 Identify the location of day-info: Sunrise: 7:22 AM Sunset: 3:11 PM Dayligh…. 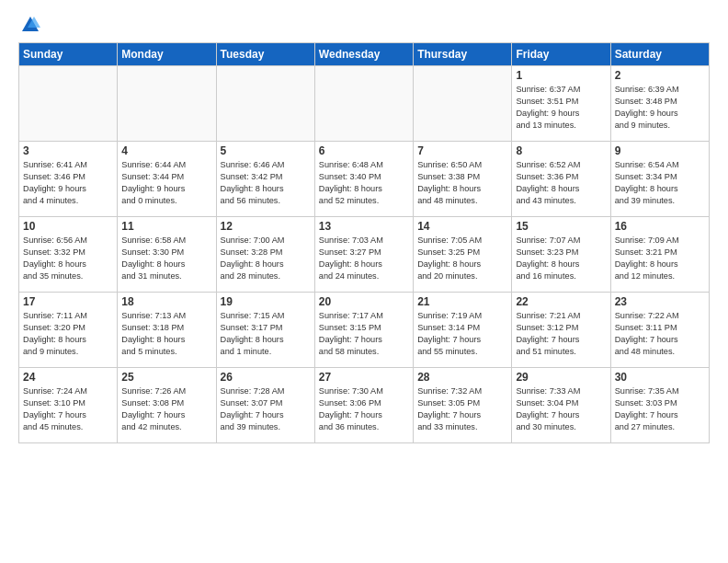
(660, 334).